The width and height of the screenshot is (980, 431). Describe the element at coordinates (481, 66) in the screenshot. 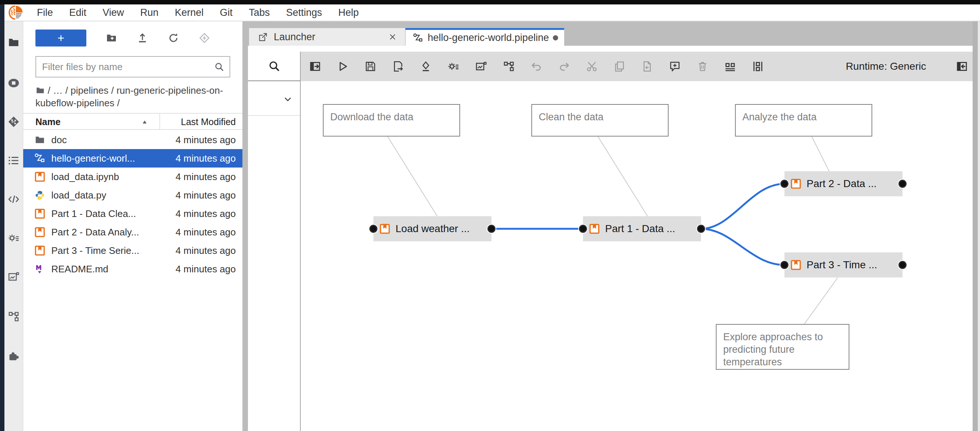

I see `runtime-images-icon` at that location.